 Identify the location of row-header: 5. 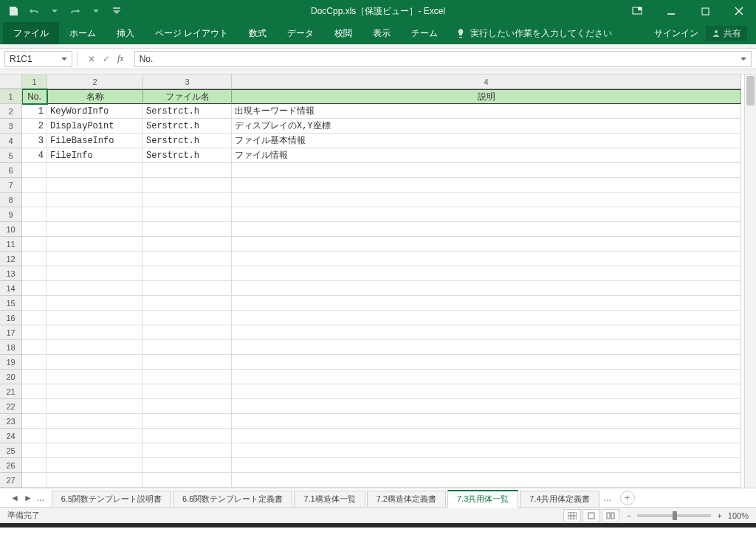
(10, 156).